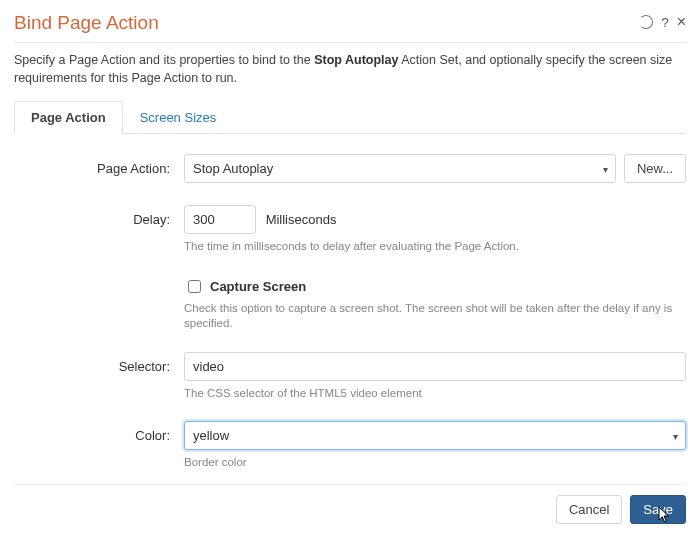 The image size is (700, 538). Describe the element at coordinates (350, 194) in the screenshot. I see `row-page-action-spacer` at that location.